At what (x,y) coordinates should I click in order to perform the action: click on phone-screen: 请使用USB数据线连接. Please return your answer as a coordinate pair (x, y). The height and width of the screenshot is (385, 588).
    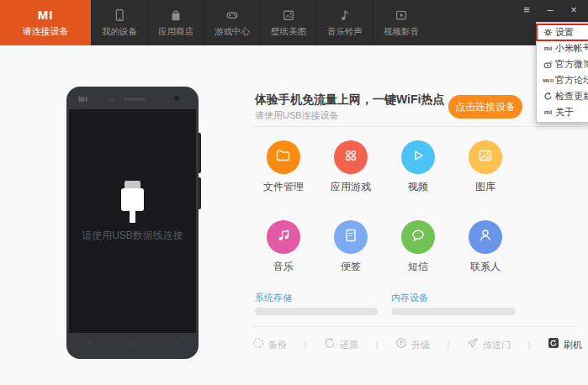
    Looking at the image, I should click on (133, 221).